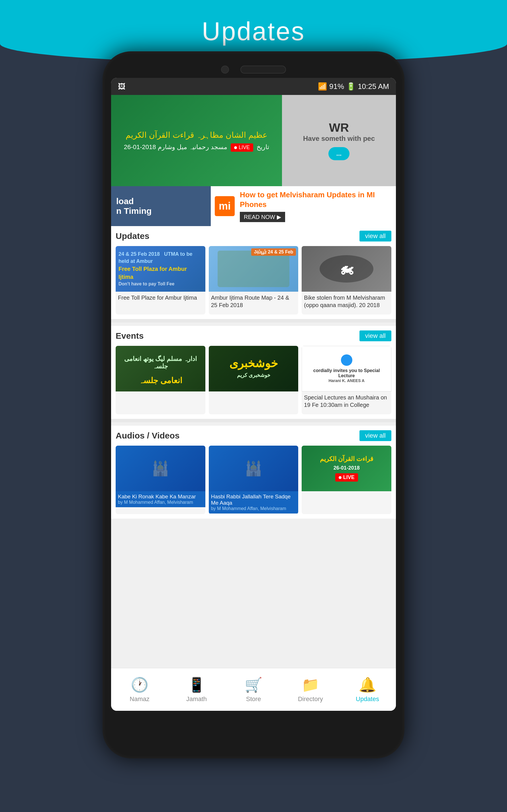  I want to click on audios-videos-section: Audios / Videos view all 🕌 Kabe Ki Ronak…, so click(253, 472).